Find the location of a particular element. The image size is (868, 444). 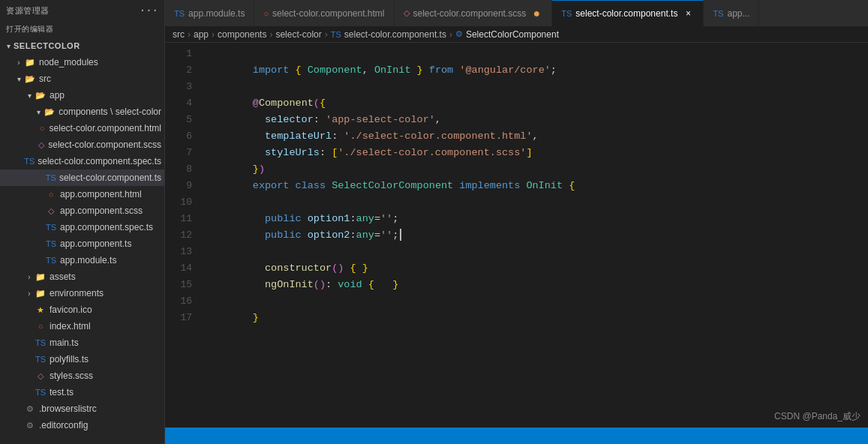

code-line-10: public option1:any=''; is located at coordinates (536, 202).